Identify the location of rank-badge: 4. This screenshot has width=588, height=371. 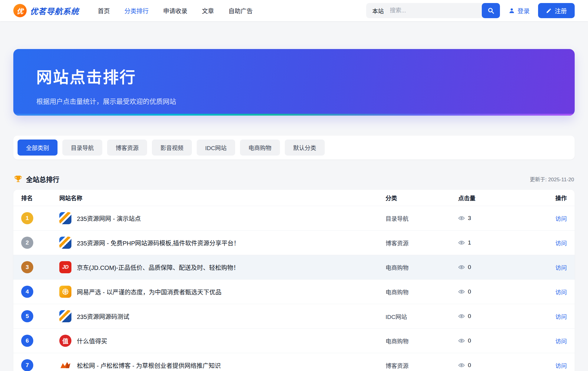
(27, 292).